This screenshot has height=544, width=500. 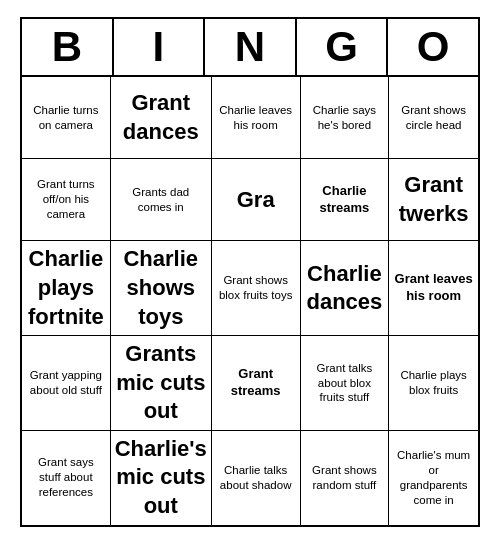 What do you see at coordinates (162, 118) in the screenshot?
I see `bingo-cell-1: Grant dances` at bounding box center [162, 118].